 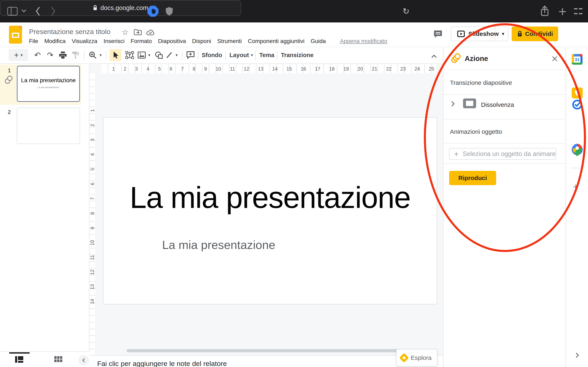 What do you see at coordinates (48, 80) in the screenshot?
I see `thumb-title: La mia presentazione` at bounding box center [48, 80].